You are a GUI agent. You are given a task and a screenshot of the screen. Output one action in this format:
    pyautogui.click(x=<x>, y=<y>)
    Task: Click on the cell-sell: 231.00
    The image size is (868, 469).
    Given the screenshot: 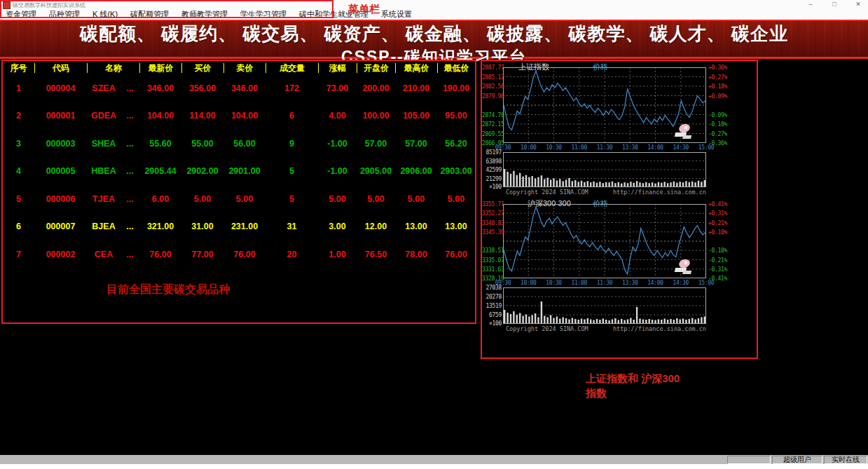 What is the action you would take?
    pyautogui.click(x=244, y=226)
    